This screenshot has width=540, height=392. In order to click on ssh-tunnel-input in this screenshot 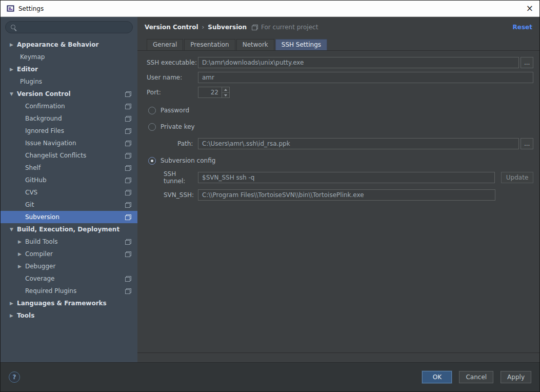, I will do `click(347, 178)`.